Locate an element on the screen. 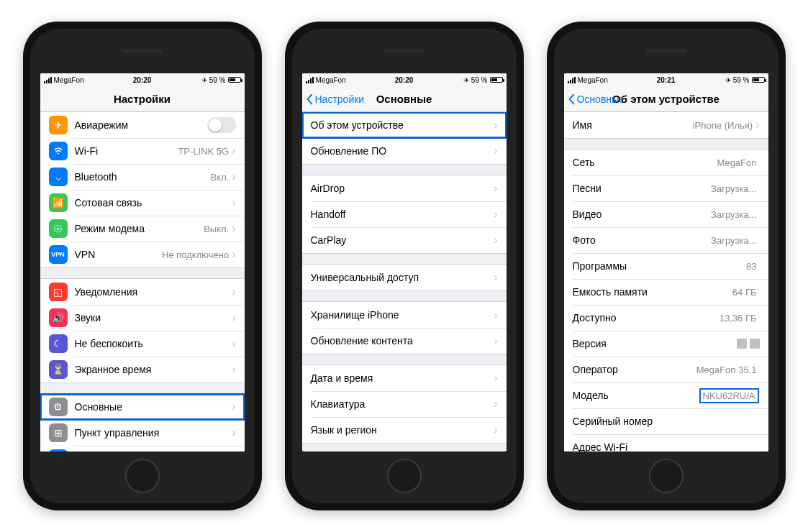  row-device-name: Имя iPhone (Илья) › is located at coordinates (666, 125).